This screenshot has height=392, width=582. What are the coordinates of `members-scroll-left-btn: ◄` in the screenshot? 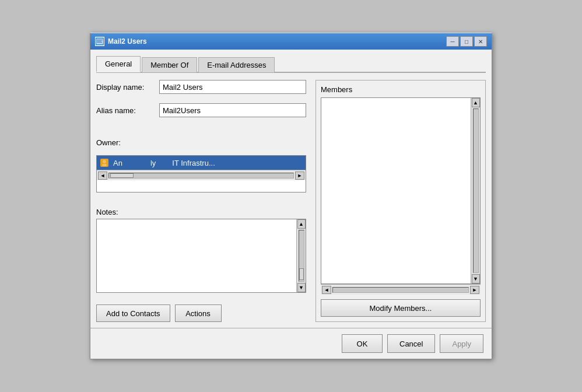 It's located at (327, 290).